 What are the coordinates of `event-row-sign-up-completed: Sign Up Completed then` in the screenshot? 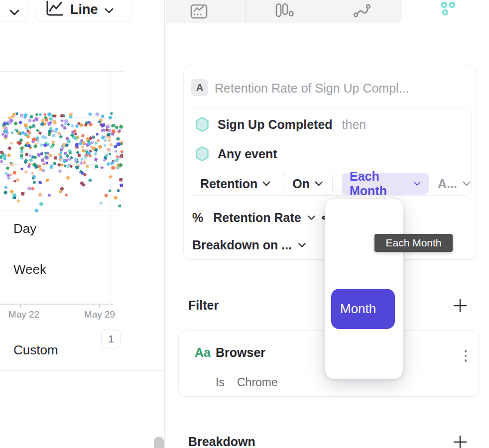 It's located at (281, 124).